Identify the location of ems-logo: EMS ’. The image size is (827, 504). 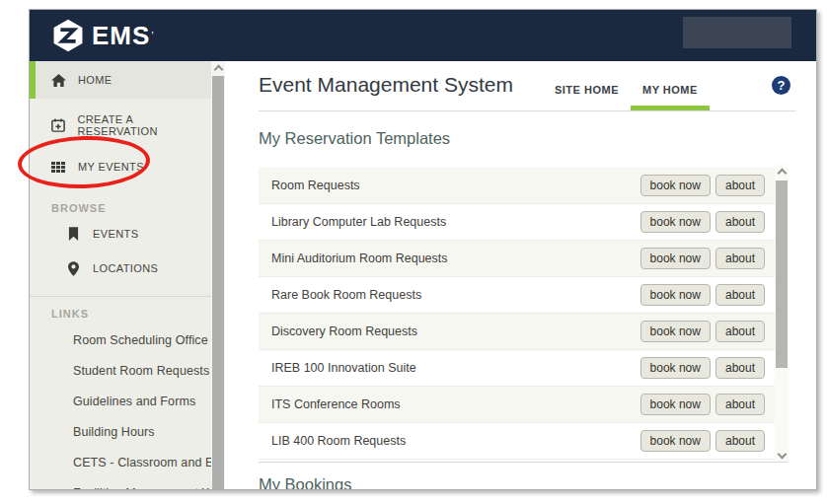
(103, 36).